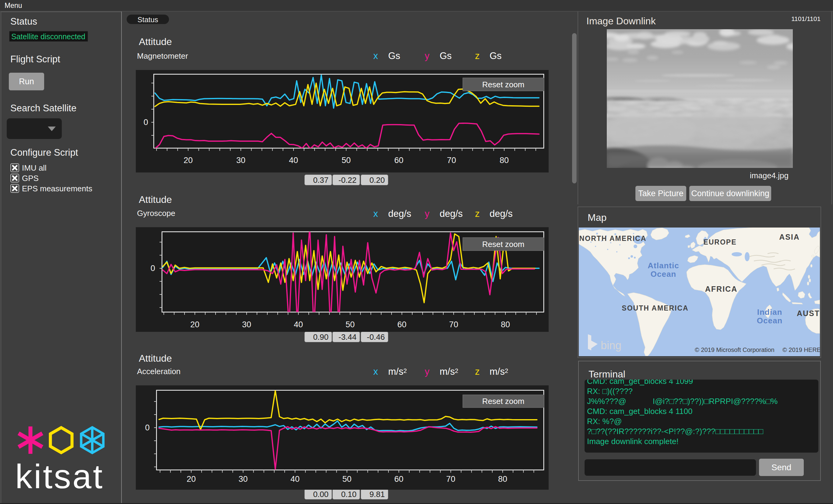 The width and height of the screenshot is (833, 504). What do you see at coordinates (611, 345) in the screenshot?
I see `svg-text: bing` at bounding box center [611, 345].